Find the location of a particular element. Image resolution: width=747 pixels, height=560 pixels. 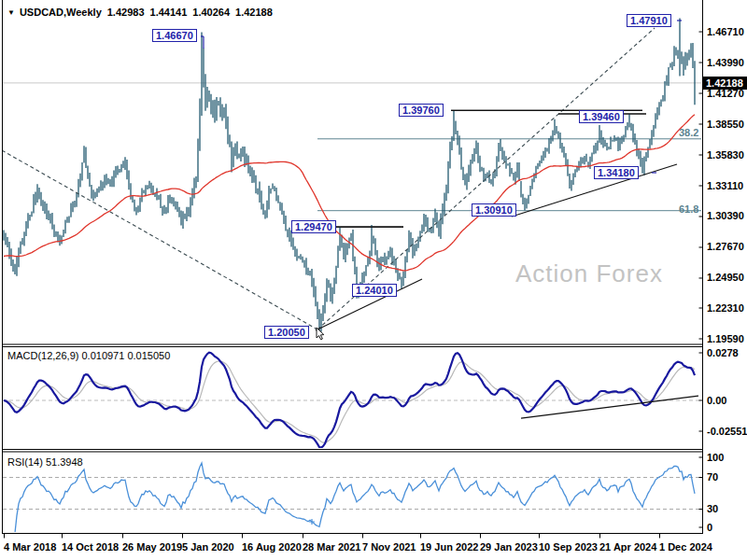

long-term-falling-dashed is located at coordinates (160, 240).